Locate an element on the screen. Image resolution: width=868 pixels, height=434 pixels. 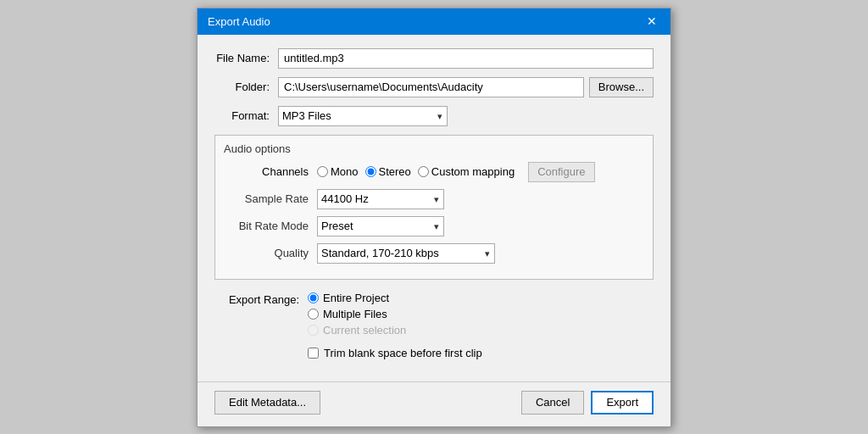
footer-left: Edit Metadata... is located at coordinates (268, 403).